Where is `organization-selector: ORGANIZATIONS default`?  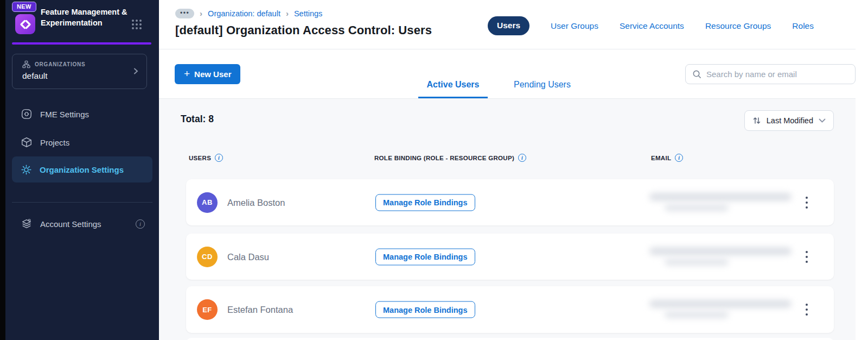
organization-selector: ORGANIZATIONS default is located at coordinates (79, 72).